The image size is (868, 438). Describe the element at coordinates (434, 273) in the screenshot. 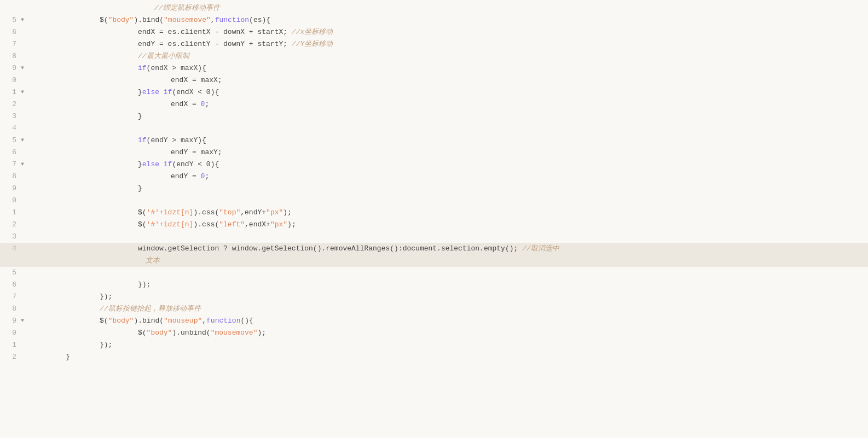

I see `code-line-25: 5` at that location.